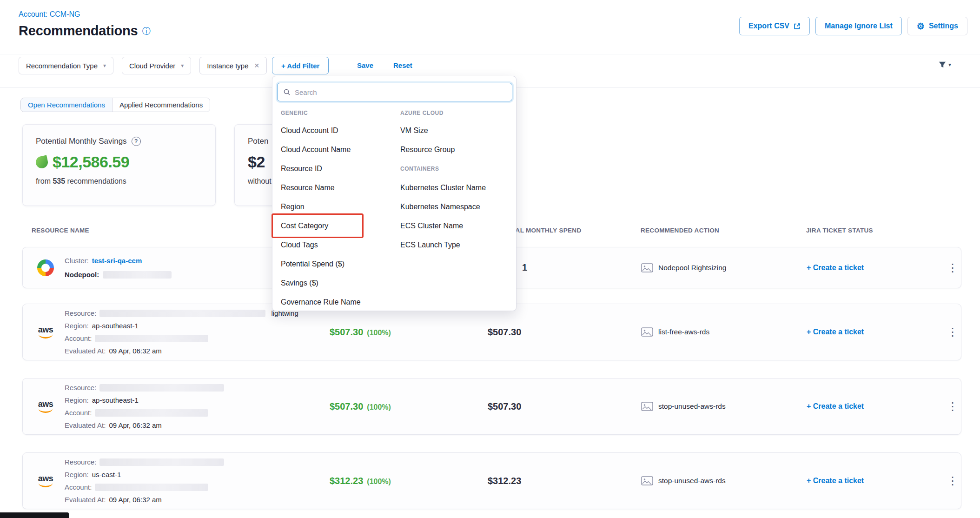 The height and width of the screenshot is (518, 980). I want to click on dropdown-item-resource-id: Resource ID, so click(340, 168).